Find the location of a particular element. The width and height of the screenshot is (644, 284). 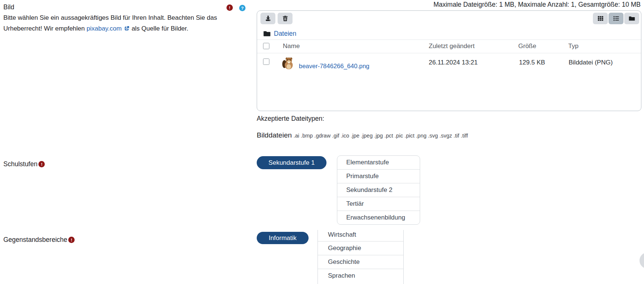

breadcrumb-dateien: Dateien is located at coordinates (285, 34).